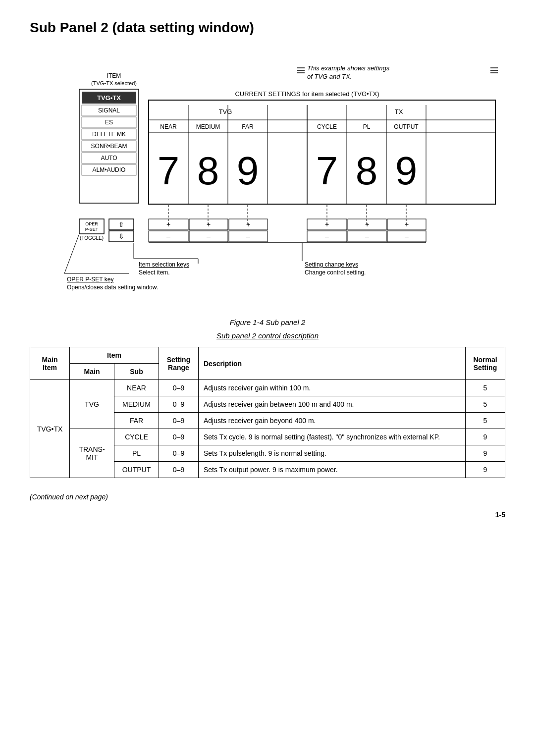 This screenshot has height=756, width=535. Describe the element at coordinates (327, 170) in the screenshot. I see `tx-value-cycle: 7` at that location.